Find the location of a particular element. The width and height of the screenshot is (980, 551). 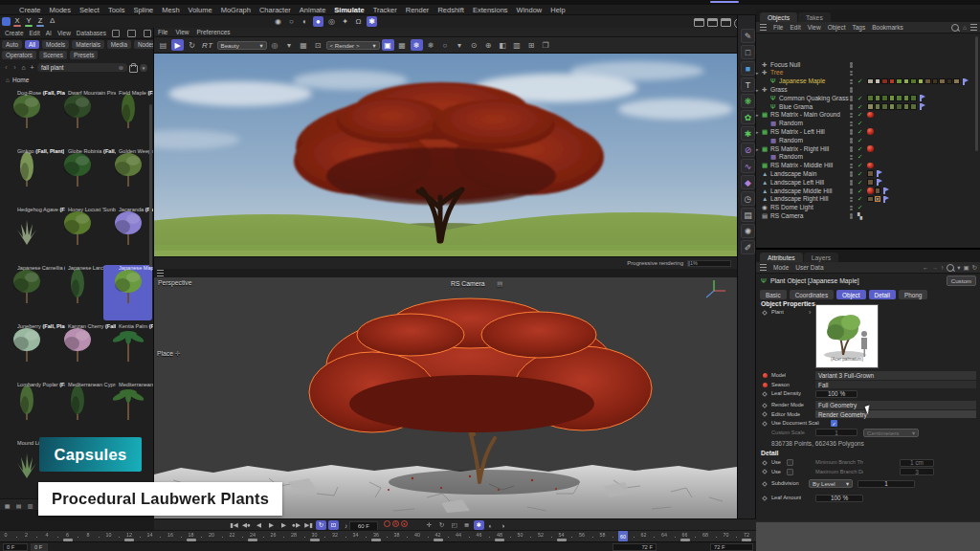

cloth-icon: ● is located at coordinates (318, 21).